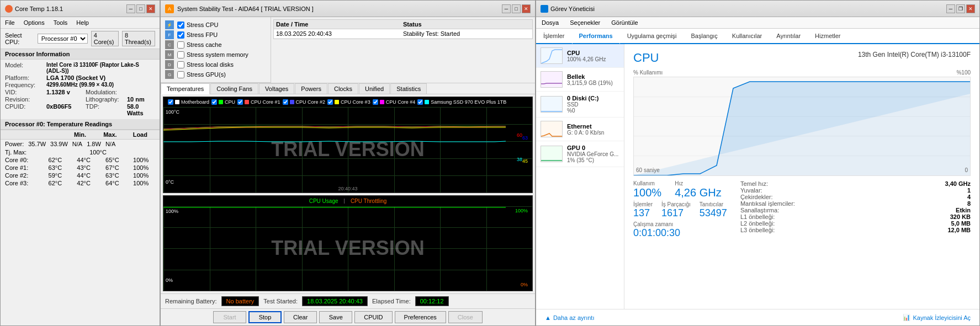  What do you see at coordinates (544, 9) in the screenshot?
I see `taskman-icon` at bounding box center [544, 9].